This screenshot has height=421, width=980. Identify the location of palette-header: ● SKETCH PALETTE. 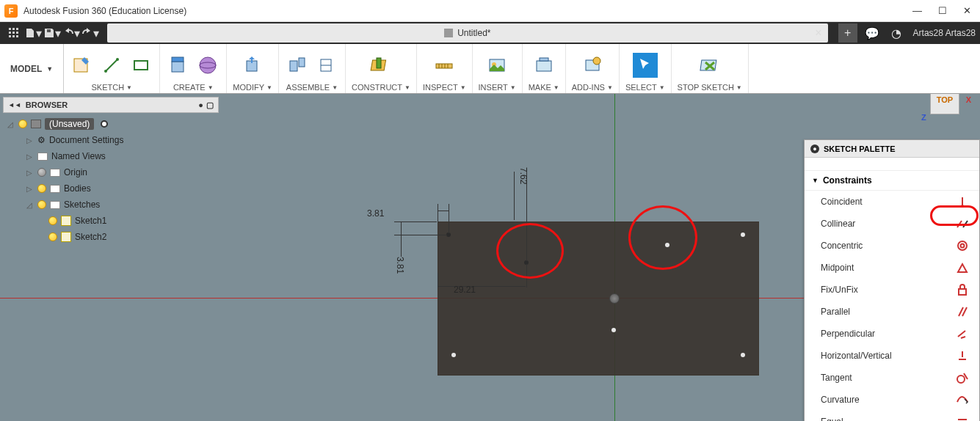
(892, 149).